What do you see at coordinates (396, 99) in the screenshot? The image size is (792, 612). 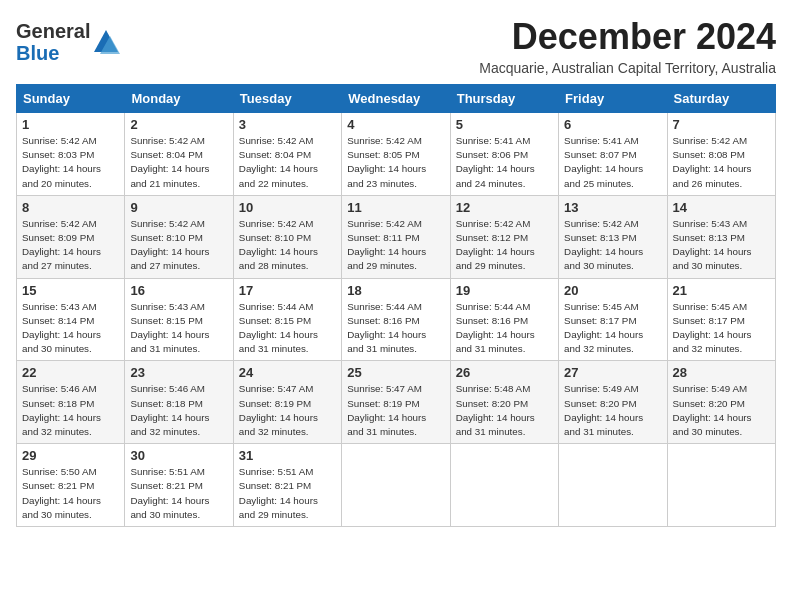 I see `calendar-header-row: SundayMondayTuesdayWednesdayThursdayFrid…` at bounding box center [396, 99].